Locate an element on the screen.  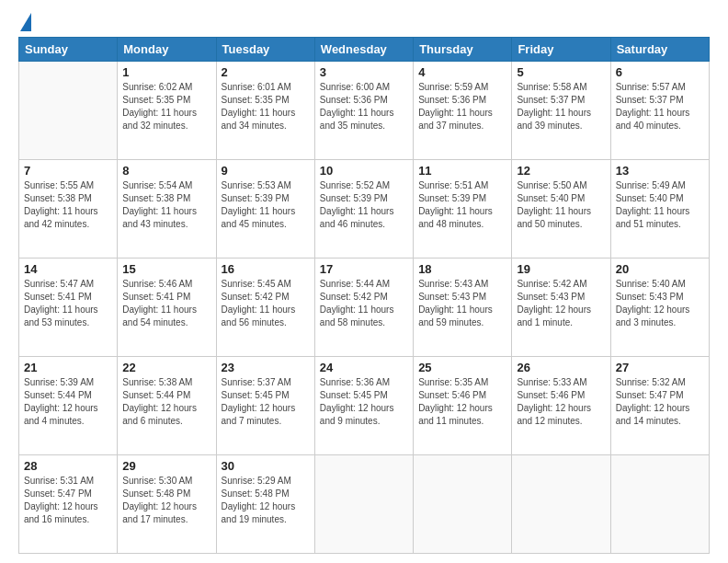
day-info: Sunrise: 5:42 AMSunset: 5:43 PMDaylight:… is located at coordinates (561, 304).